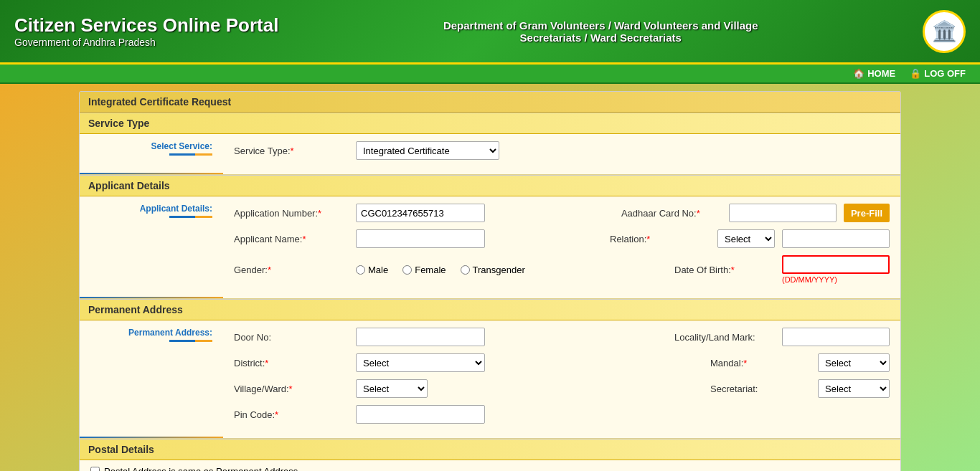 The height and width of the screenshot is (471, 980). Describe the element at coordinates (562, 363) in the screenshot. I see `perm-district-row: District:* Select Mandal:* Select` at that location.